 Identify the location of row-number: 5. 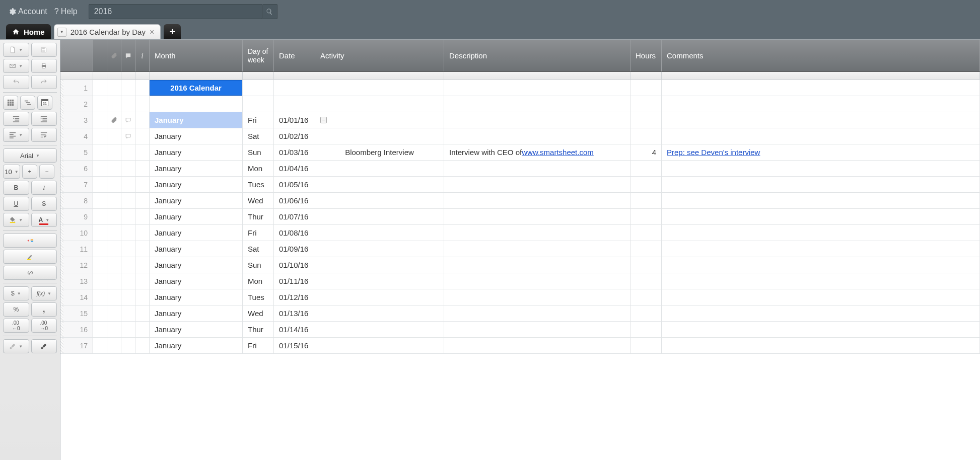
(77, 152).